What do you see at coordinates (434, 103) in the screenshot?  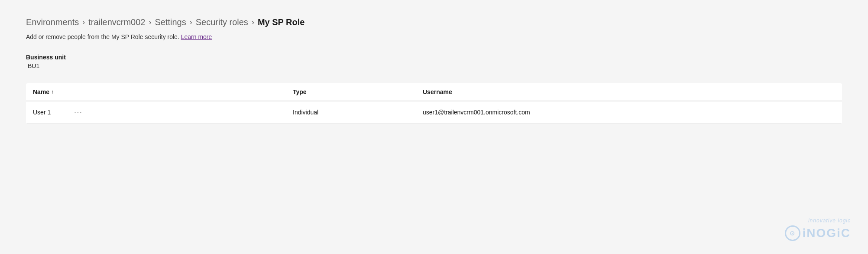 I see `users-table: Name ↑ Type Username User 1 ··· Individu…` at bounding box center [434, 103].